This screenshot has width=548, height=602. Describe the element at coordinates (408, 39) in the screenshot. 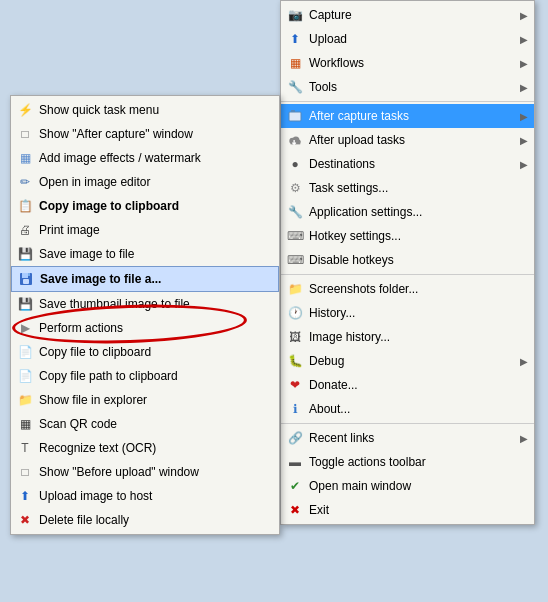

I see `right-menu-item-upload: ⬆Upload▶` at that location.